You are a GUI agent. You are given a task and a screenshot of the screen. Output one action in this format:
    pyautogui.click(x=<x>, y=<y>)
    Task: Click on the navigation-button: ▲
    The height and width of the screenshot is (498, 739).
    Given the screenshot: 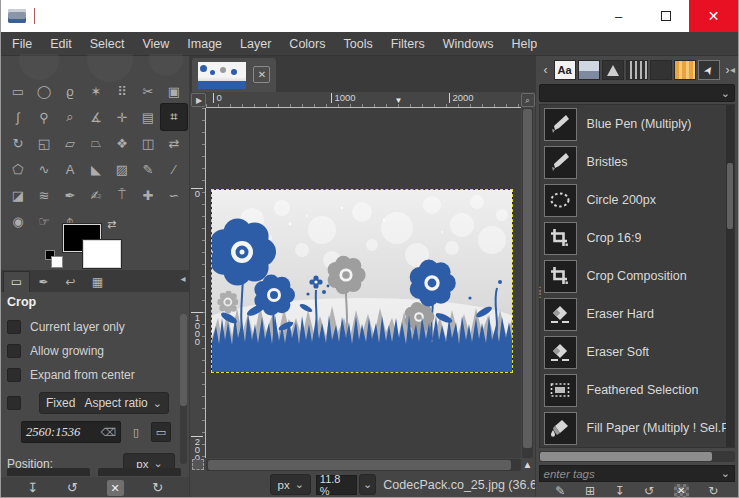 What is the action you would take?
    pyautogui.click(x=528, y=465)
    